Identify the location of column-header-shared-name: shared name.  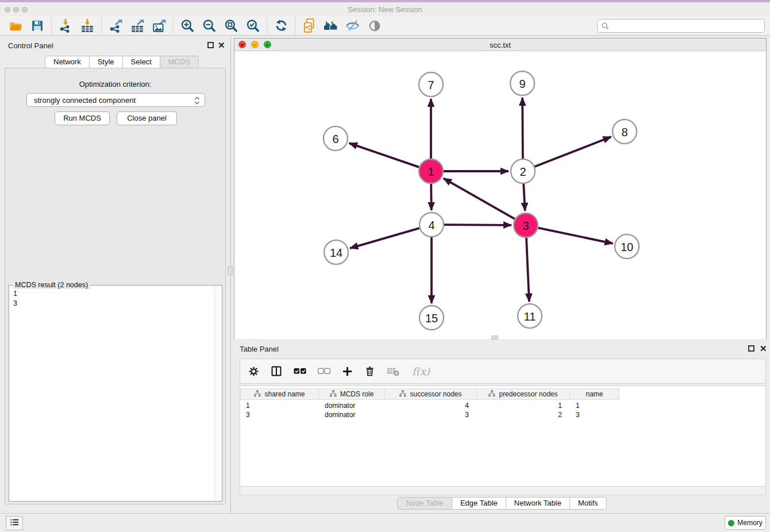
(279, 394).